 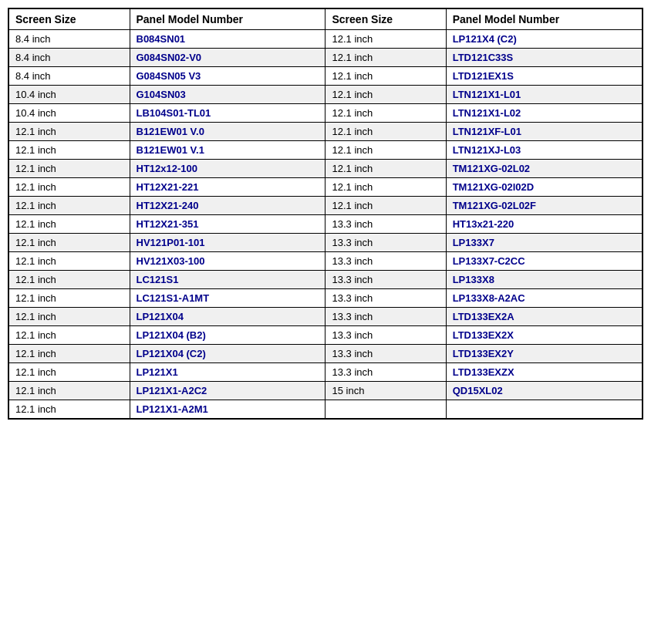 I want to click on model-cell: LP133X7-C2CC, so click(x=545, y=261).